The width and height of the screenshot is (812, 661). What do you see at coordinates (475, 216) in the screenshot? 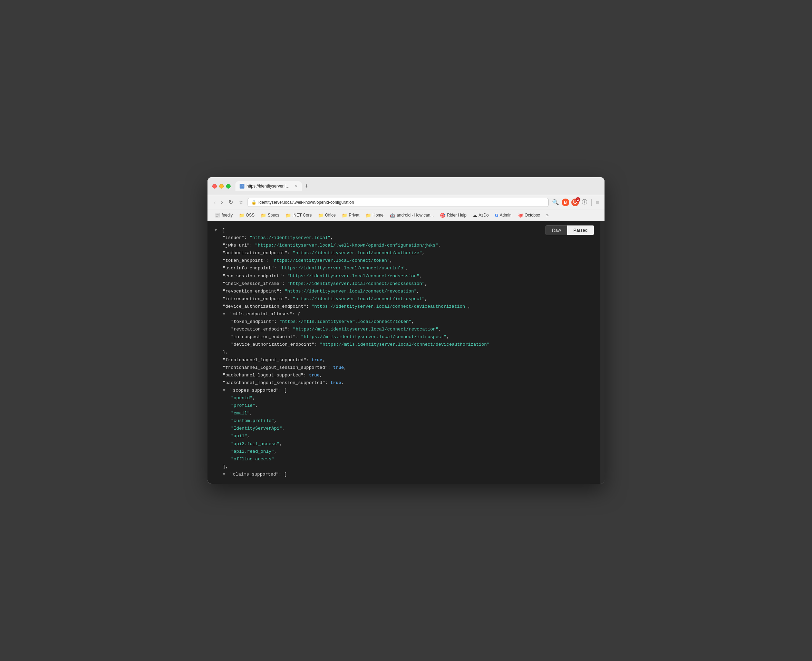
I see `azdo-icon: ☁` at bounding box center [475, 216].